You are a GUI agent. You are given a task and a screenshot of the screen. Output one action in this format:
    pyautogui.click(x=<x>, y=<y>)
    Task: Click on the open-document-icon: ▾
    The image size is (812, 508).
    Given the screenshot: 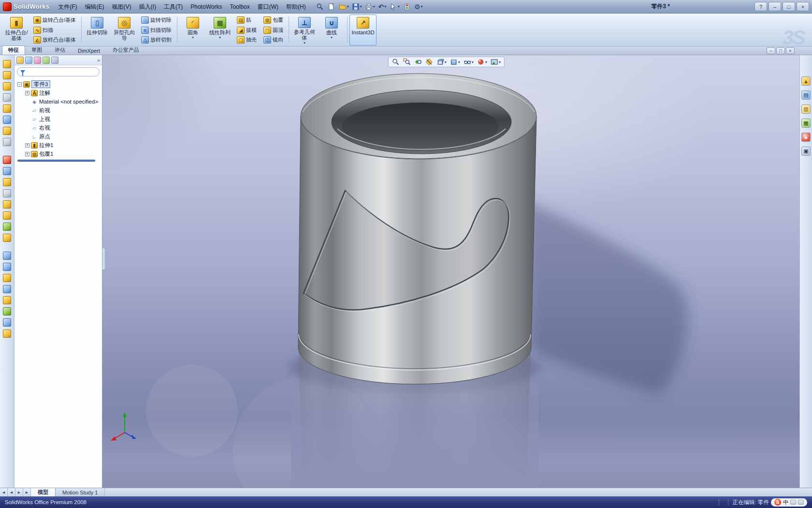 What is the action you would take?
    pyautogui.click(x=344, y=7)
    